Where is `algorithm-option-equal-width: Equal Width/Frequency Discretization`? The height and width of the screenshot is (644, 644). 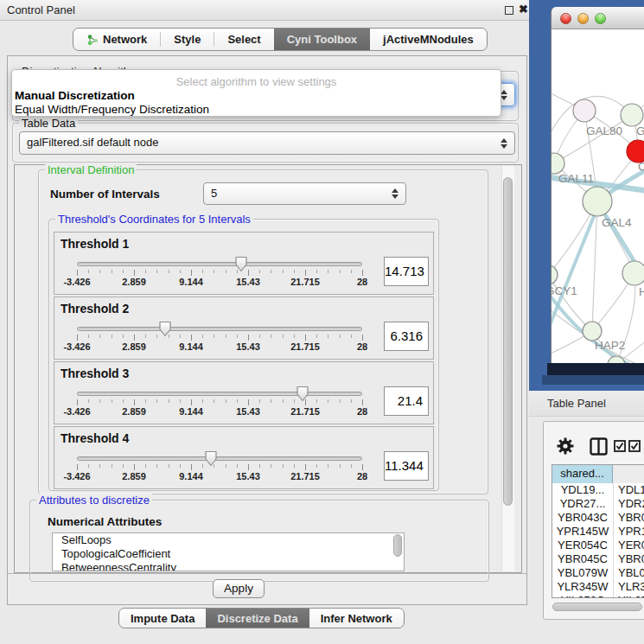
algorithm-option-equal-width: Equal Width/Frequency Discretization is located at coordinates (253, 109).